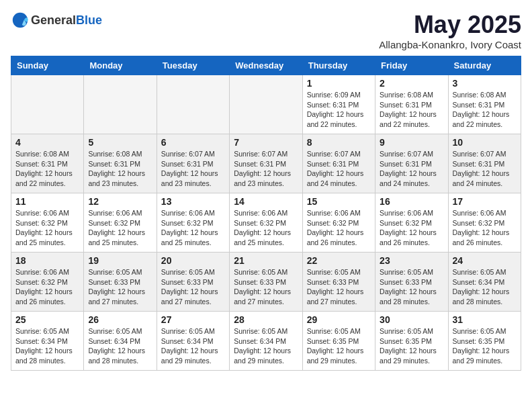 Image resolution: width=532 pixels, height=411 pixels. Describe the element at coordinates (411, 142) in the screenshot. I see `day-number: 9` at that location.